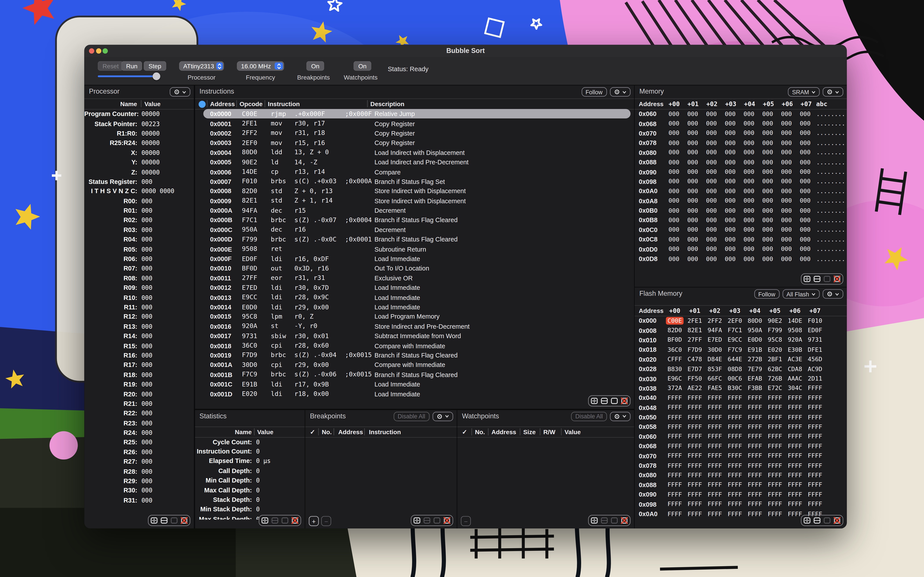 The image size is (924, 577). Describe the element at coordinates (620, 92) in the screenshot. I see `instructions-settings-button` at that location.